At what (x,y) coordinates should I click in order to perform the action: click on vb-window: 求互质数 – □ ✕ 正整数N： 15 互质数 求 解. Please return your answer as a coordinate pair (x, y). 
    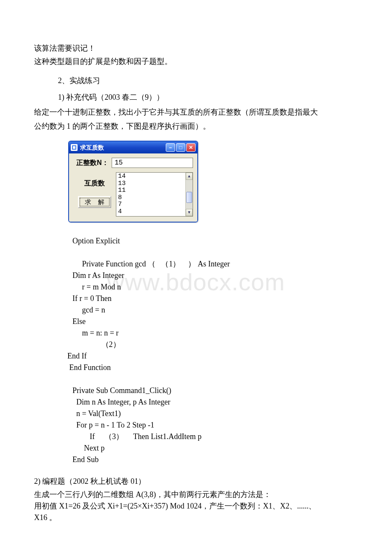
    Looking at the image, I should click on (133, 182).